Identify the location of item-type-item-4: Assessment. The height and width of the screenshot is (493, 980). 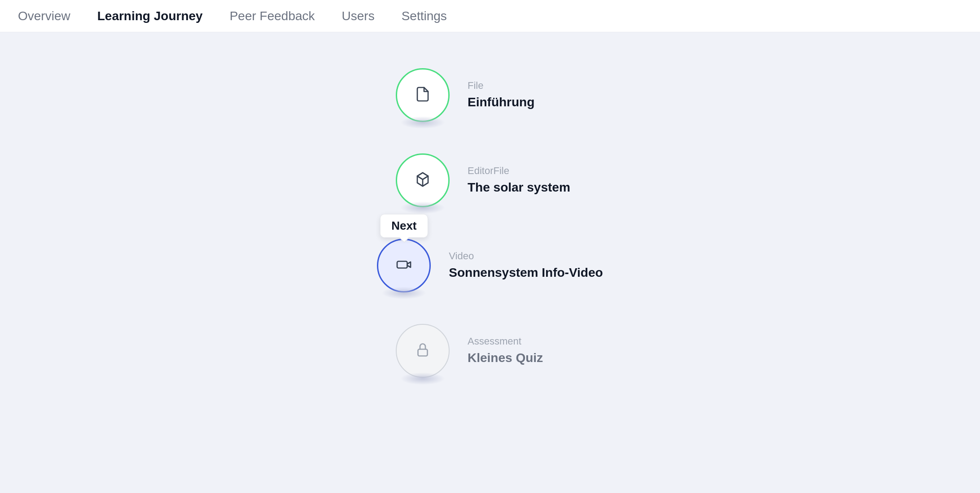
(526, 341).